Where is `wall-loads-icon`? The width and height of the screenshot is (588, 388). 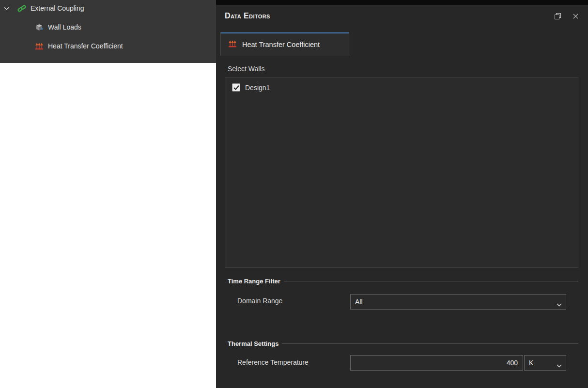
wall-loads-icon is located at coordinates (39, 27).